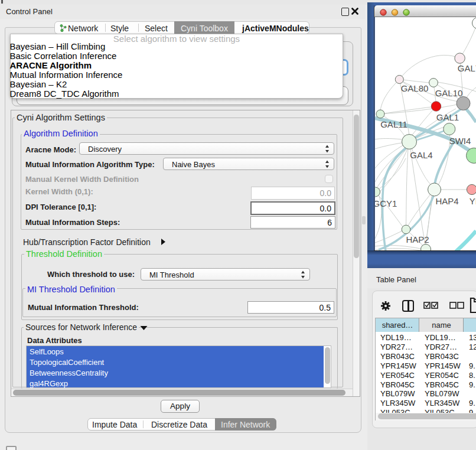  Describe the element at coordinates (386, 203) in the screenshot. I see `svg-text: GCY1` at that location.